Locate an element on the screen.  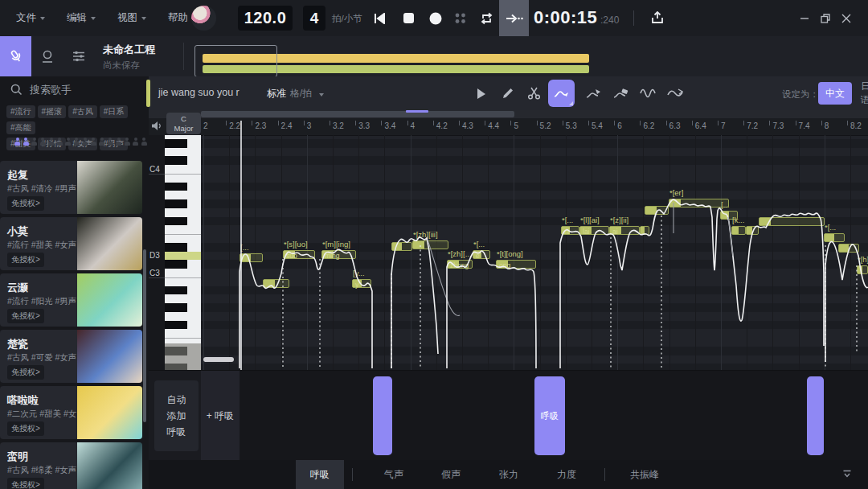
navigator-viewport is located at coordinates (236, 61).